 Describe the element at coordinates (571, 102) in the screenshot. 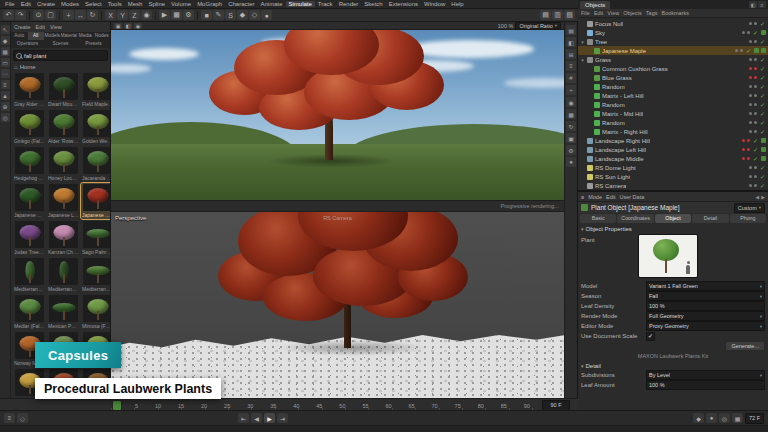

I see `target-icon: ◉` at that location.